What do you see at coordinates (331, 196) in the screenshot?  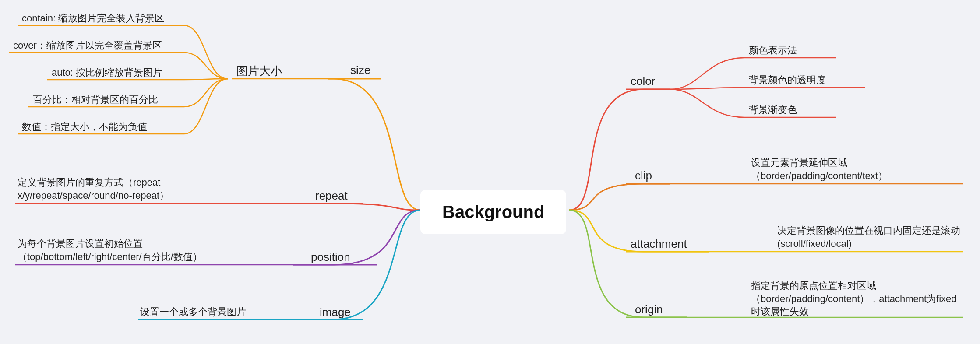 I see `topic-repeat: repeat` at bounding box center [331, 196].